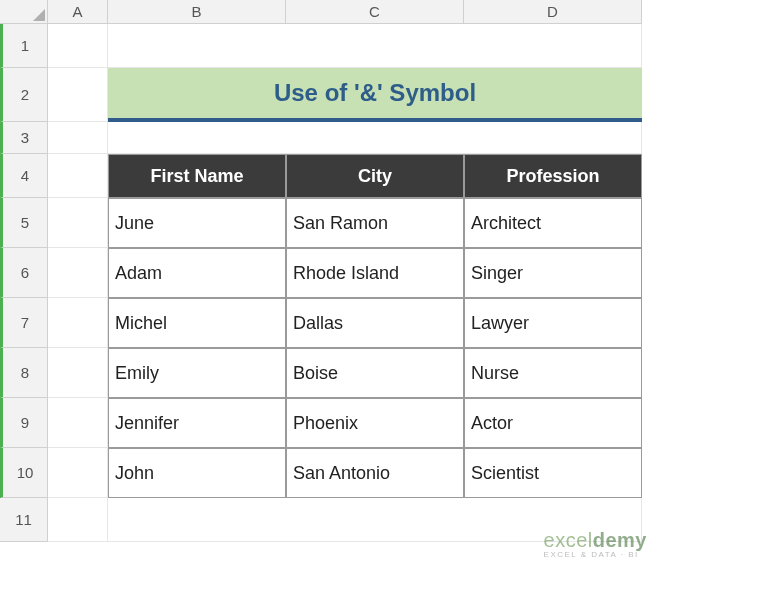  What do you see at coordinates (375, 176) in the screenshot?
I see `table-header-city: City` at bounding box center [375, 176].